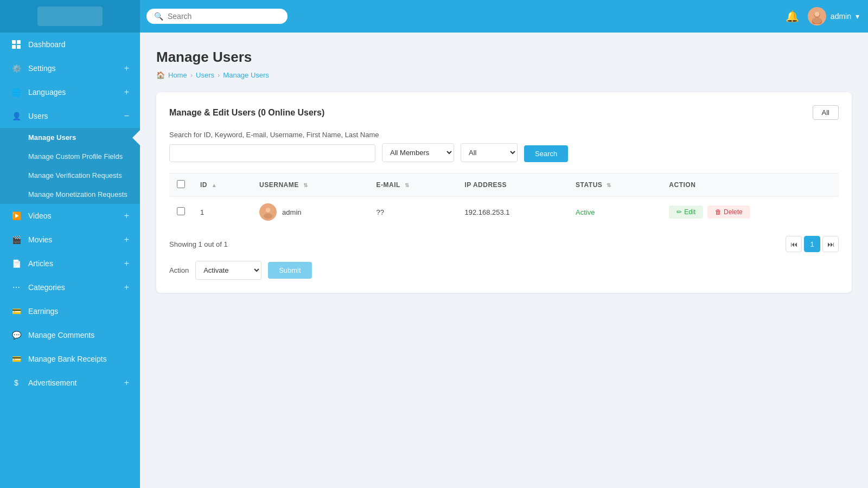 The height and width of the screenshot is (488, 868). What do you see at coordinates (178, 75) in the screenshot?
I see `breadcrumb-home: Home` at bounding box center [178, 75].